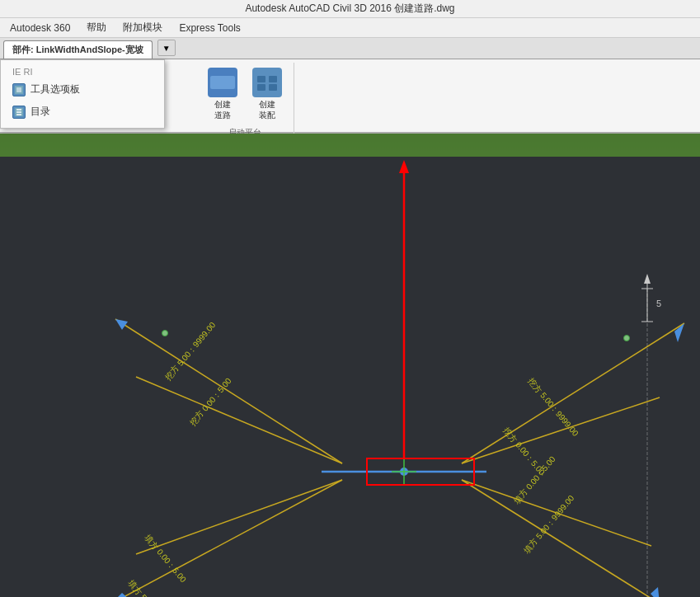 This screenshot has width=700, height=597. I want to click on ribbon-dropdown: IE RI 工具选项板 目录, so click(82, 94).